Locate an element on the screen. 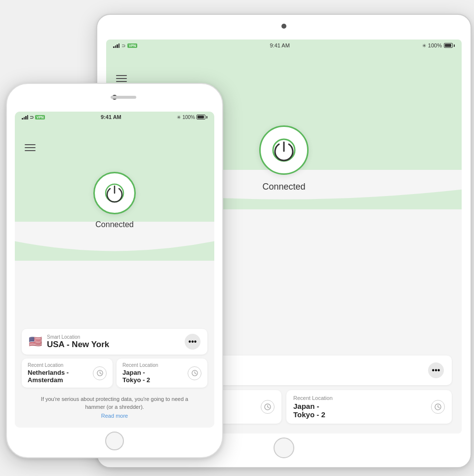 The width and height of the screenshot is (474, 476). phone-recent-netherlands-info: Recent Location Netherlands -Amsterdam is located at coordinates (48, 373).